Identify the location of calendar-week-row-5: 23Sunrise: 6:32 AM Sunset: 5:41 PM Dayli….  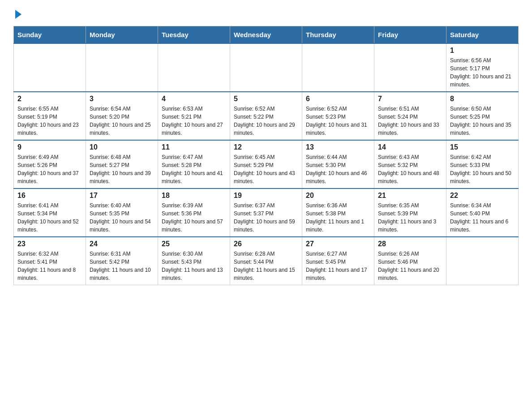
(266, 261).